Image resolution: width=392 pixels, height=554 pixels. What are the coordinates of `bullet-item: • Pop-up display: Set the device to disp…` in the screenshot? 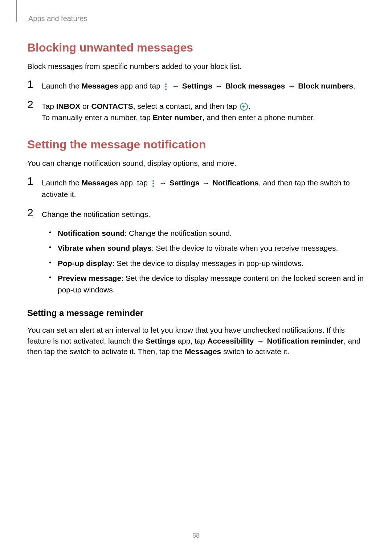 It's located at (207, 263).